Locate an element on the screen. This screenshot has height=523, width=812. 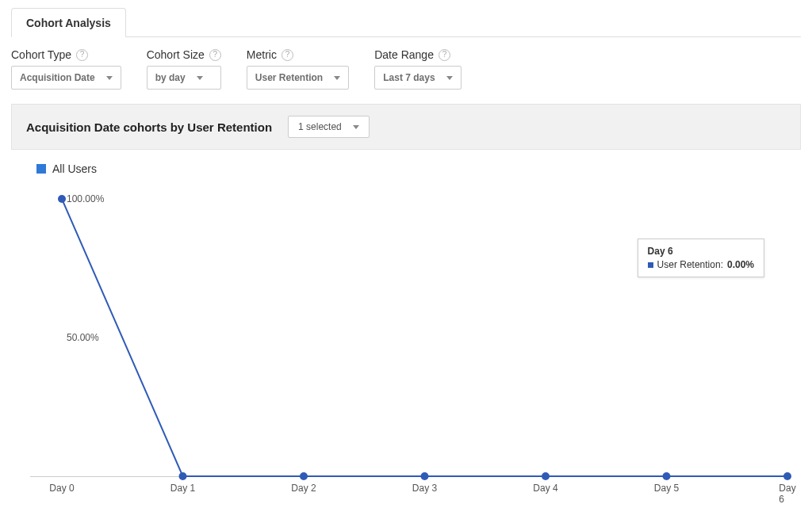
dropdown-value: User Retention is located at coordinates (289, 78).